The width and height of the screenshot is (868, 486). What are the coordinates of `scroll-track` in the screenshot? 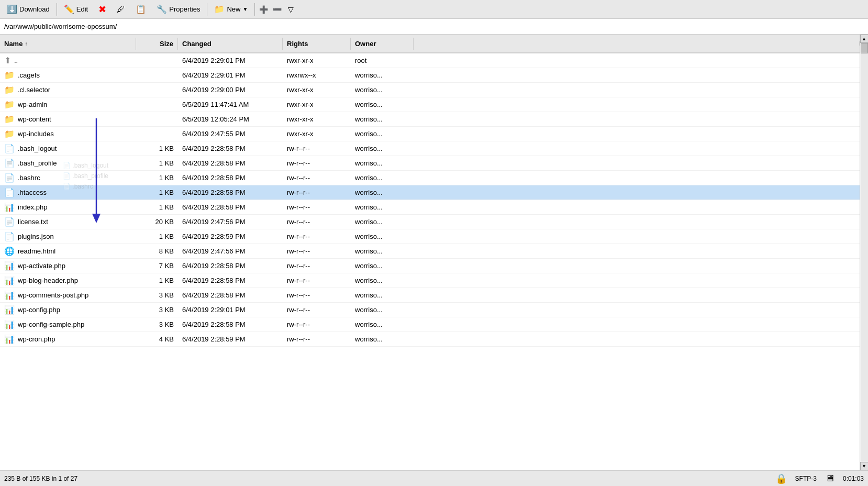 It's located at (864, 252).